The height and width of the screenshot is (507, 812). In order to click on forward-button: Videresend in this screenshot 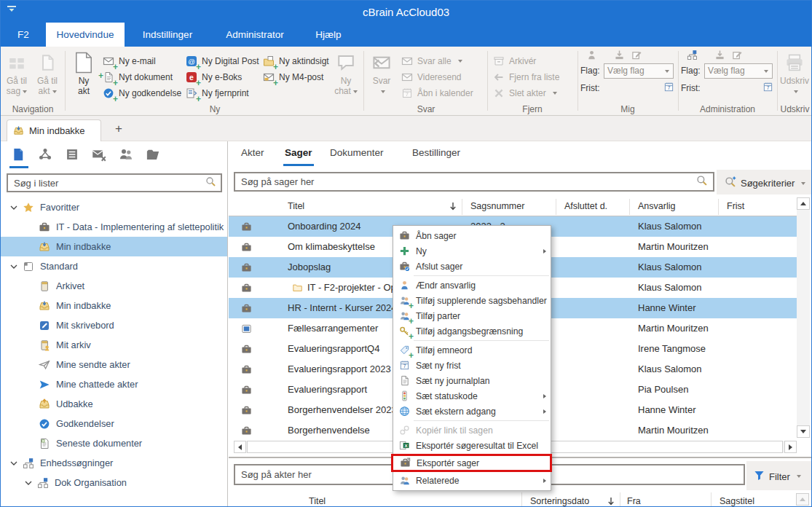, I will do `click(431, 77)`.